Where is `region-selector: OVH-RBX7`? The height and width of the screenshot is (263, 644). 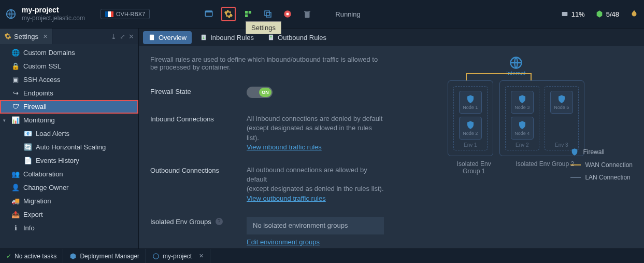 region-selector: OVH-RBX7 is located at coordinates (125, 14).